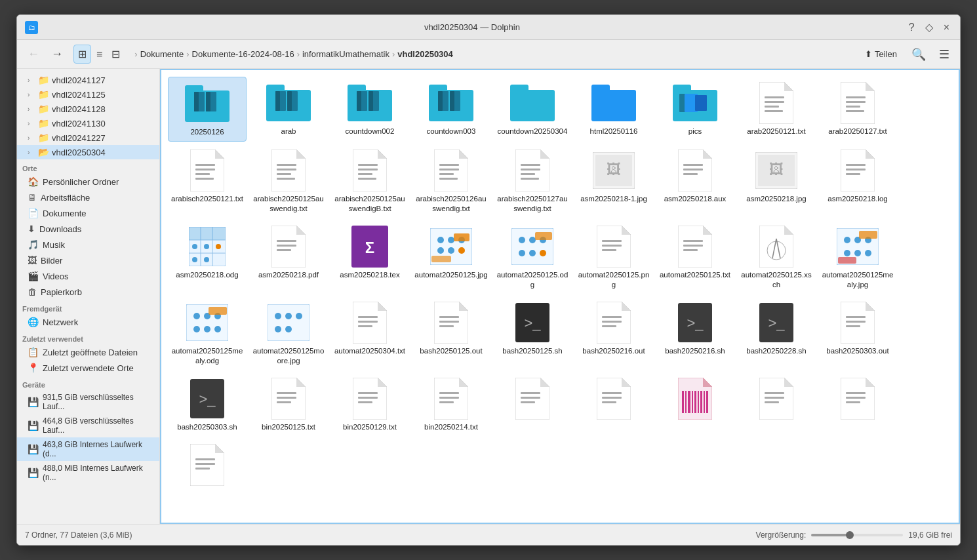 The width and height of the screenshot is (977, 560). What do you see at coordinates (451, 404) in the screenshot?
I see `file-item-bin214: bin20250214.txt` at bounding box center [451, 404].